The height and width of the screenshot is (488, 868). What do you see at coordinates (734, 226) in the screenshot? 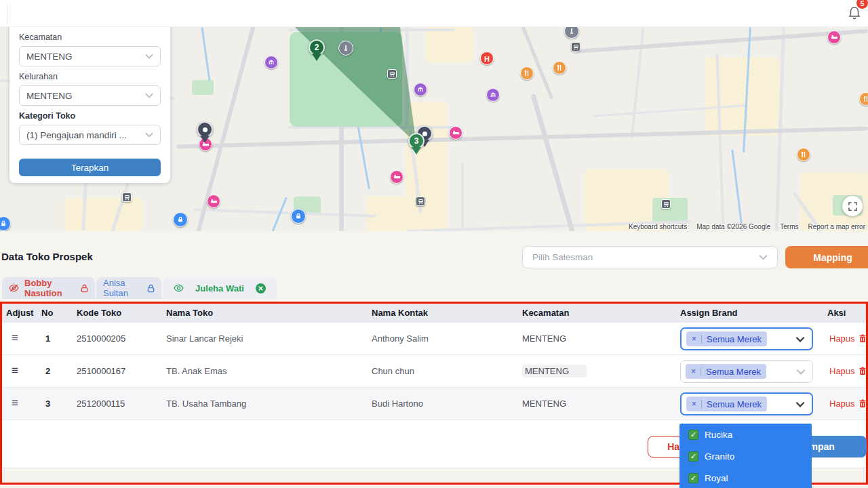
I see `map-data-text: Map data ©2026 Google` at bounding box center [734, 226].